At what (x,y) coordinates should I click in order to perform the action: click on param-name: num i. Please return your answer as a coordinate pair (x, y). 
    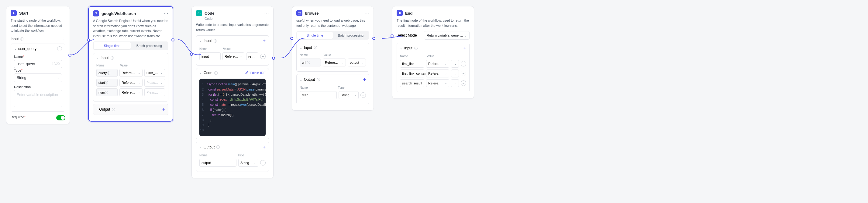
    Looking at the image, I should click on (107, 93).